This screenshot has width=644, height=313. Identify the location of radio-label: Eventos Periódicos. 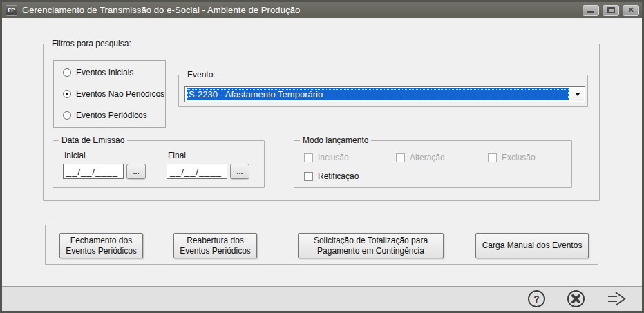
(112, 115).